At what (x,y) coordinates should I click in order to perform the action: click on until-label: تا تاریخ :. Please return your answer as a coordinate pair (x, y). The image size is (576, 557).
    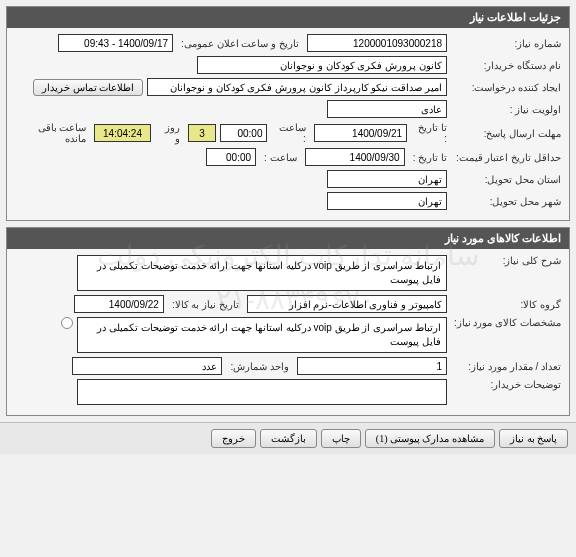
    Looking at the image, I should click on (429, 133).